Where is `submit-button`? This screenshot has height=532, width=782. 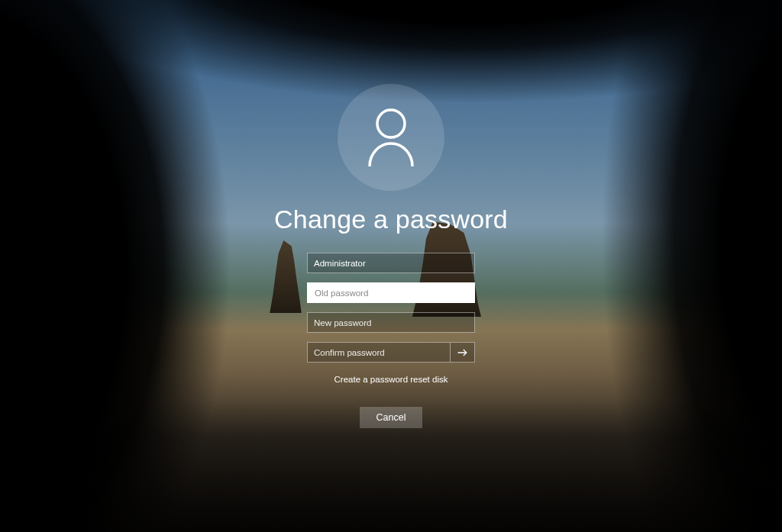
submit-button is located at coordinates (463, 353).